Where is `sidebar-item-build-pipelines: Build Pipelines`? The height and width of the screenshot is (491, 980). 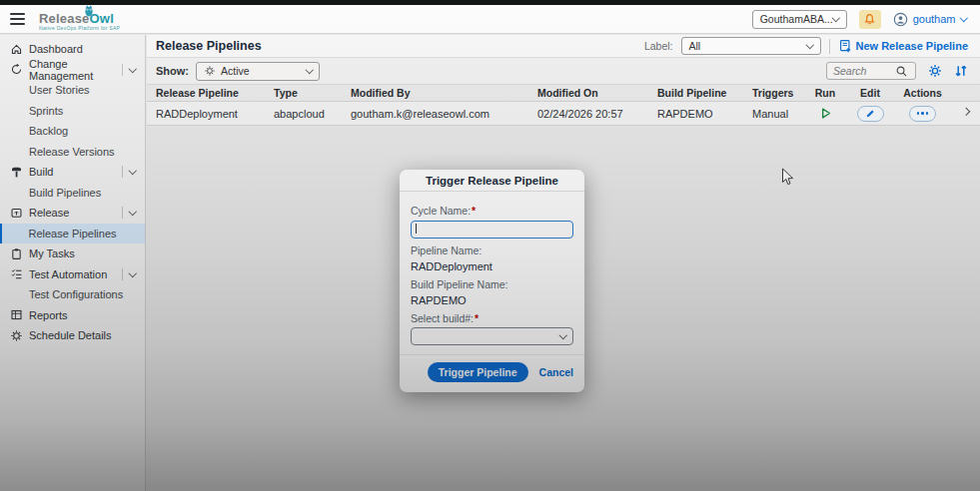 sidebar-item-build-pipelines: Build Pipelines is located at coordinates (72, 194).